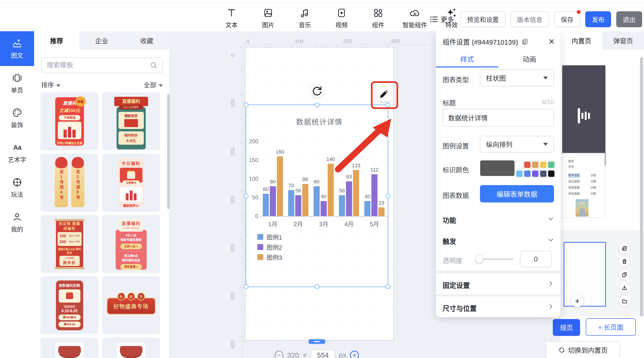 This screenshot has height=358, width=644. I want to click on page-thumbnail-form: 姓名学号数学成绩分数语文成绩分数英语成绩分数综合成绩分数, so click(584, 185).